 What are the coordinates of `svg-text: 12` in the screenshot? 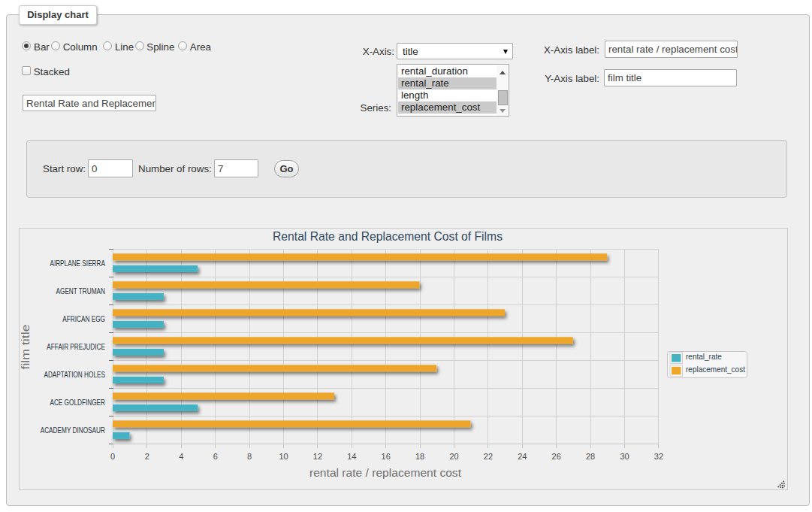 It's located at (318, 456).